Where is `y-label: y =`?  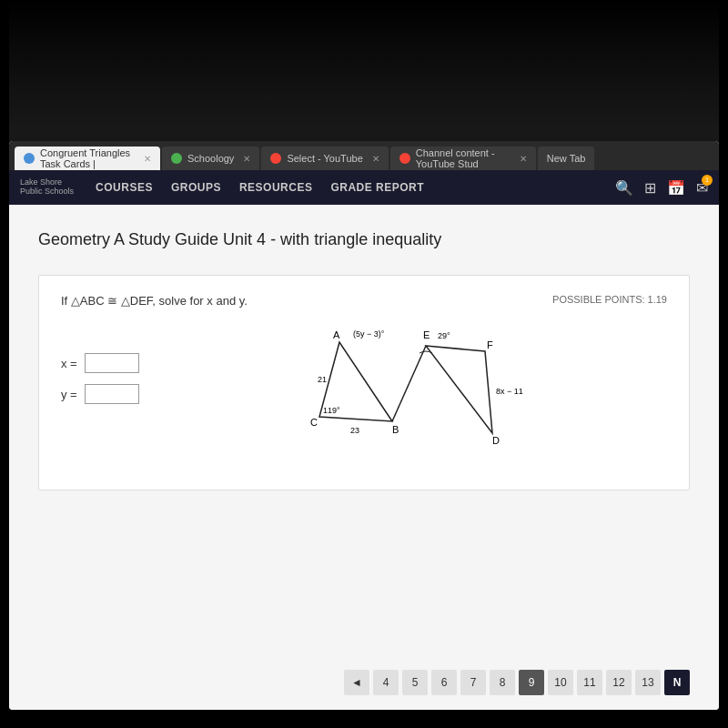
y-label: y = is located at coordinates (69, 395).